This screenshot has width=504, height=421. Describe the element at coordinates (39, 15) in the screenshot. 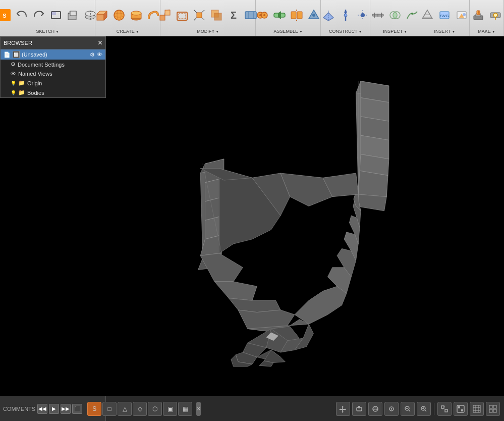

I see `redo-button` at that location.